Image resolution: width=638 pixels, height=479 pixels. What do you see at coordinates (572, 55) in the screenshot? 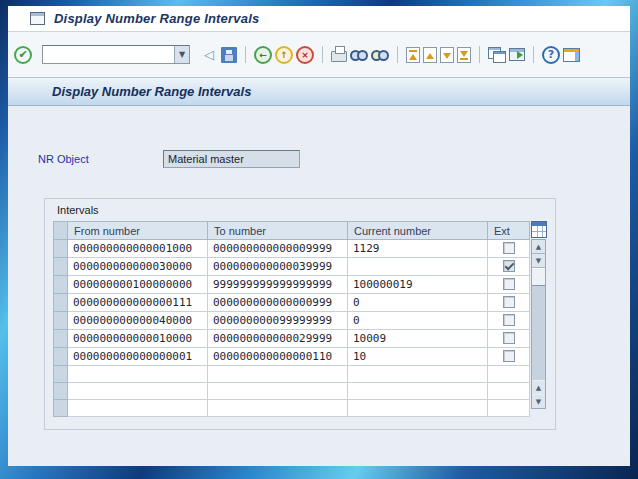
I see `customize-layout-icon` at bounding box center [572, 55].